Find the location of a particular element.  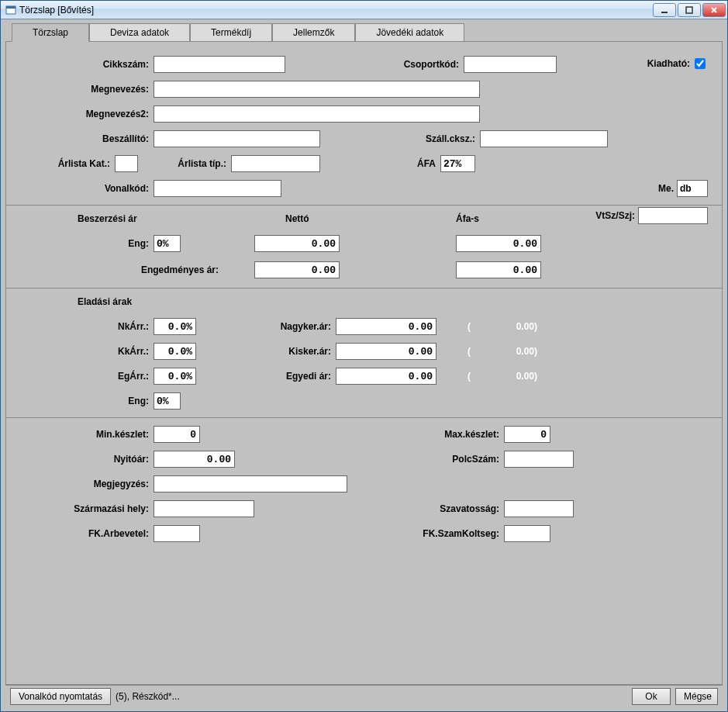

csoportkod-input is located at coordinates (510, 64).